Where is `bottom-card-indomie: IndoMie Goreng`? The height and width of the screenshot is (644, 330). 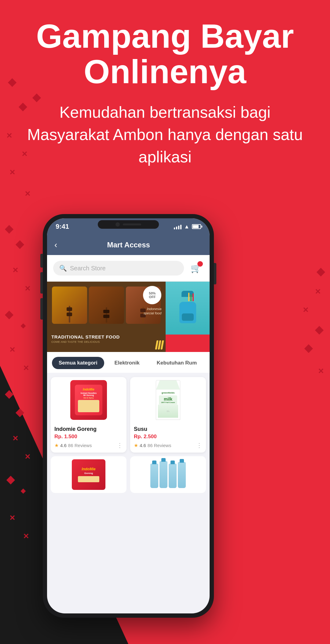 bottom-card-indomie: IndoMie Goreng is located at coordinates (89, 475).